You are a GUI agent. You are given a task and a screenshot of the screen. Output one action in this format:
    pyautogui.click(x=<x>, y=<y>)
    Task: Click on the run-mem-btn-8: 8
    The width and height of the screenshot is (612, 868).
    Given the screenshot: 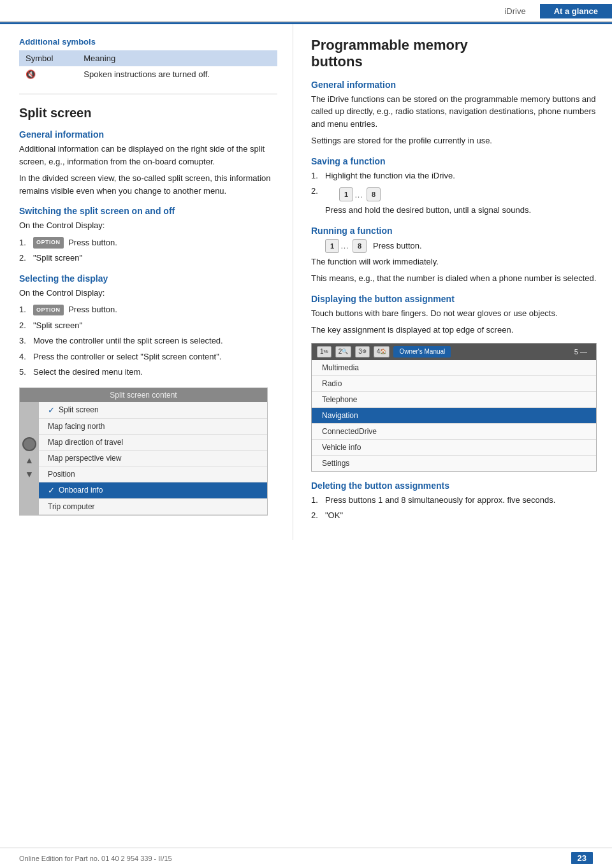 What is the action you would take?
    pyautogui.click(x=360, y=246)
    